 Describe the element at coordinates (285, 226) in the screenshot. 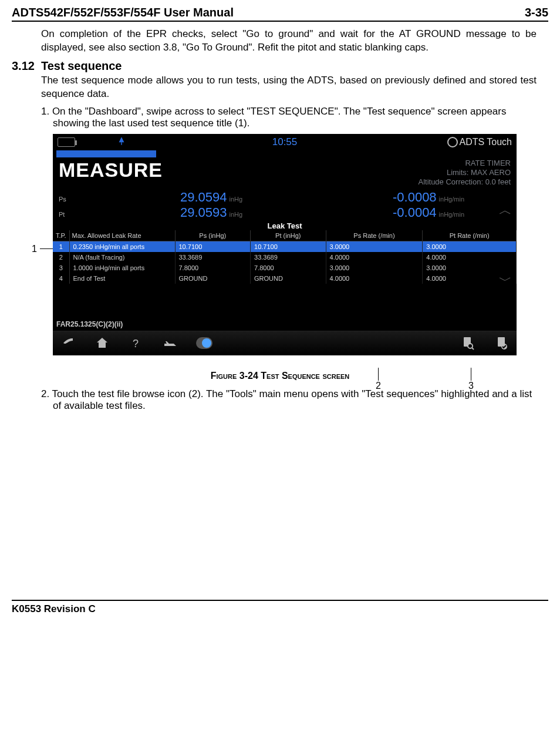

I see `table-title: Leak Test` at that location.